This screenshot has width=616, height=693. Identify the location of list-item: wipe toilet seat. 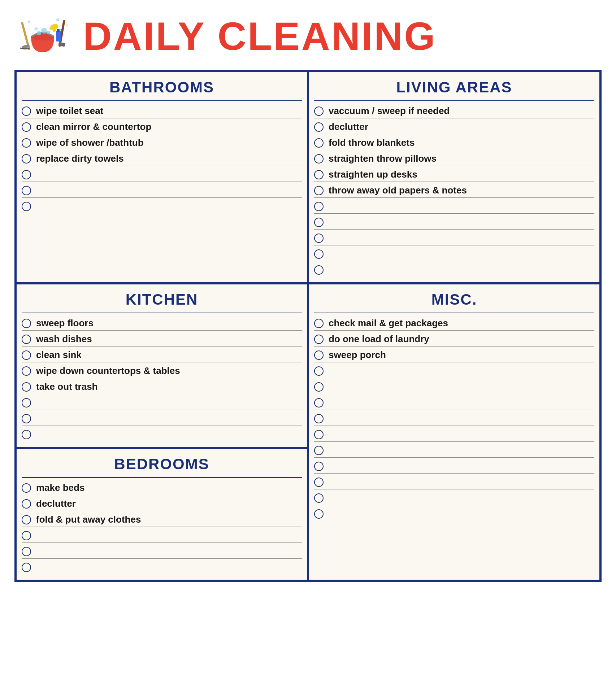
(162, 110).